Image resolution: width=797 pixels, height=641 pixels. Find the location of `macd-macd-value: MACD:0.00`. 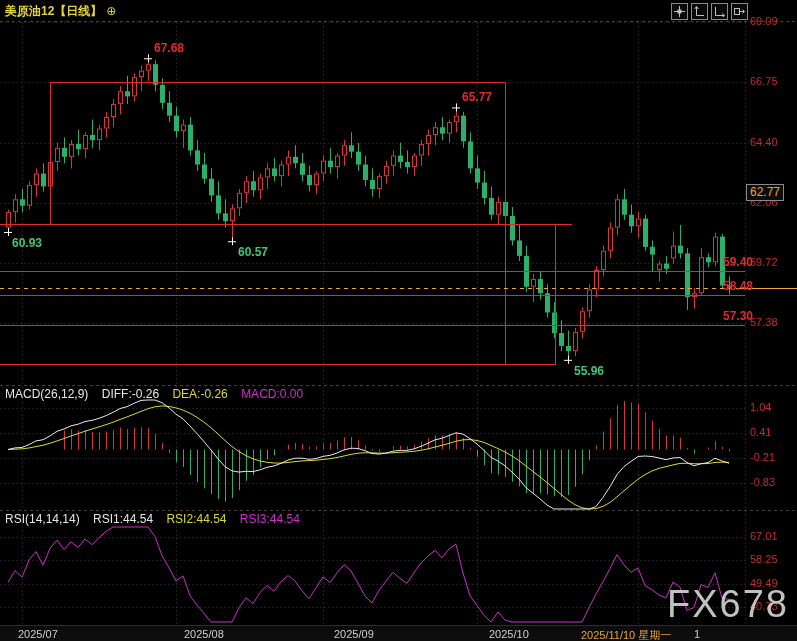

macd-macd-value: MACD:0.00 is located at coordinates (272, 394).